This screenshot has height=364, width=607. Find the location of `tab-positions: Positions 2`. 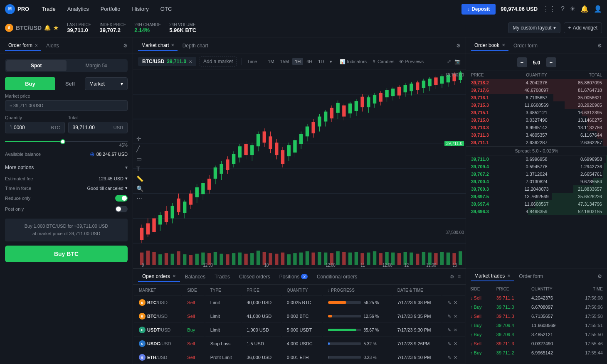

tab-positions: Positions 2 is located at coordinates (294, 277).